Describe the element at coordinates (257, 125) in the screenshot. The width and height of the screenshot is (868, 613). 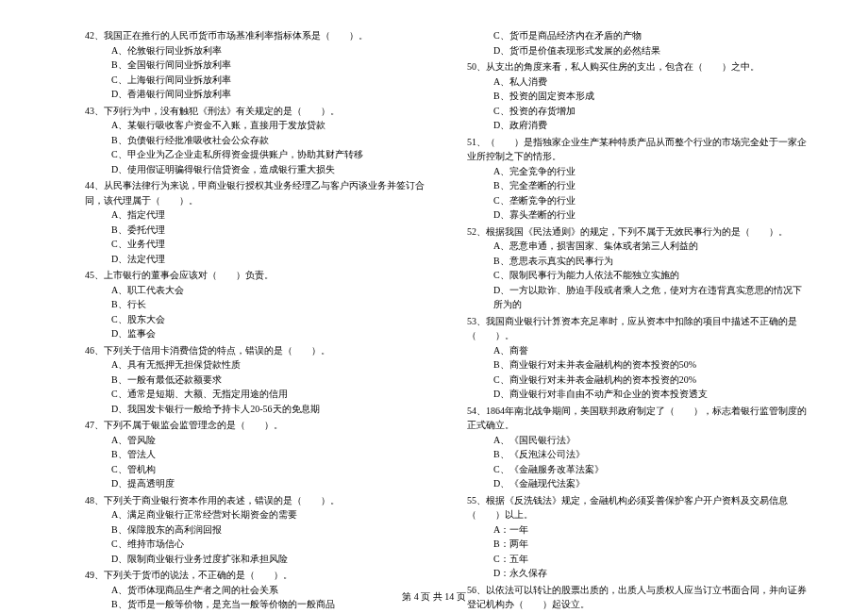
I see `option-a: A、某银行吸收客户资金不入账，直接用于发放贷款` at that location.